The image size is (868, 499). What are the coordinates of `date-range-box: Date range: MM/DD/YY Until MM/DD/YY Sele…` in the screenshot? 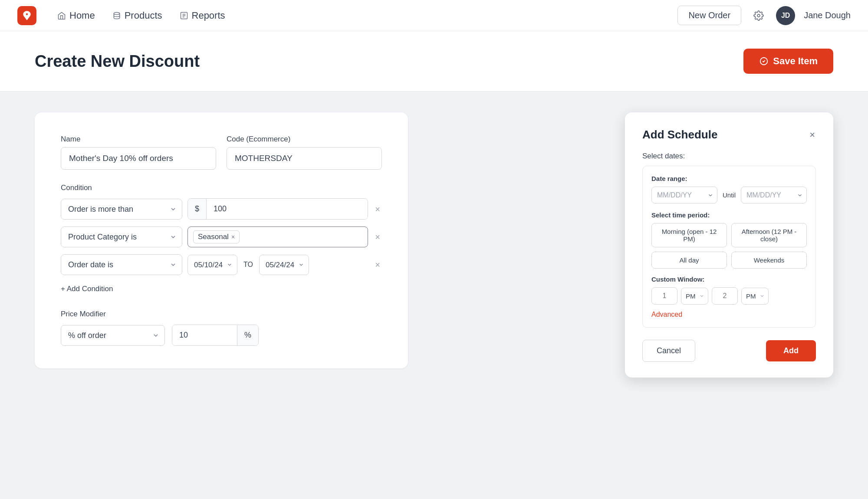 It's located at (729, 246).